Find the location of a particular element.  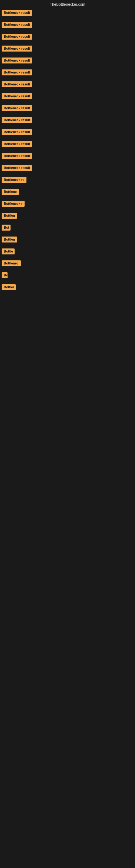

list-item: Bottlenec is located at coordinates (69, 264).